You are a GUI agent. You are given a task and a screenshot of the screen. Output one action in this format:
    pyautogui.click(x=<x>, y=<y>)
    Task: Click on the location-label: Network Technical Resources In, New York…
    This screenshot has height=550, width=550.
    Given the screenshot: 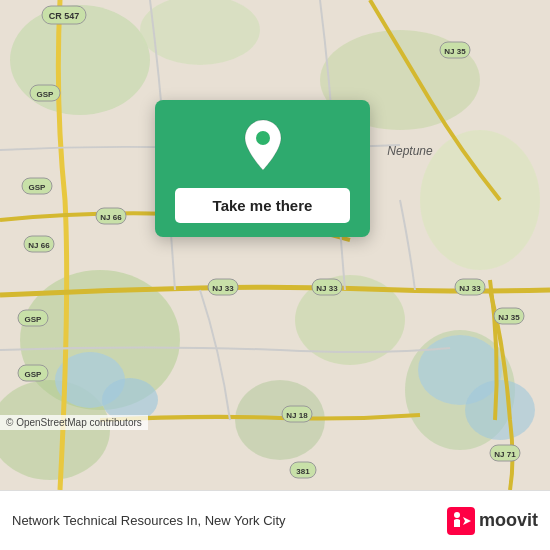 What is the action you would take?
    pyautogui.click(x=230, y=520)
    